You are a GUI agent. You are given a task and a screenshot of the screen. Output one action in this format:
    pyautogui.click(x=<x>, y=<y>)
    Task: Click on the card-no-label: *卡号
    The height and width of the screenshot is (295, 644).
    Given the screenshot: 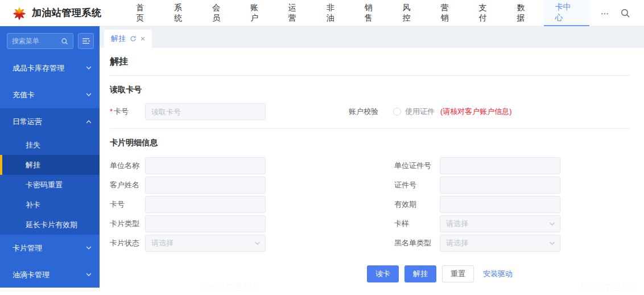 What is the action you would take?
    pyautogui.click(x=127, y=112)
    